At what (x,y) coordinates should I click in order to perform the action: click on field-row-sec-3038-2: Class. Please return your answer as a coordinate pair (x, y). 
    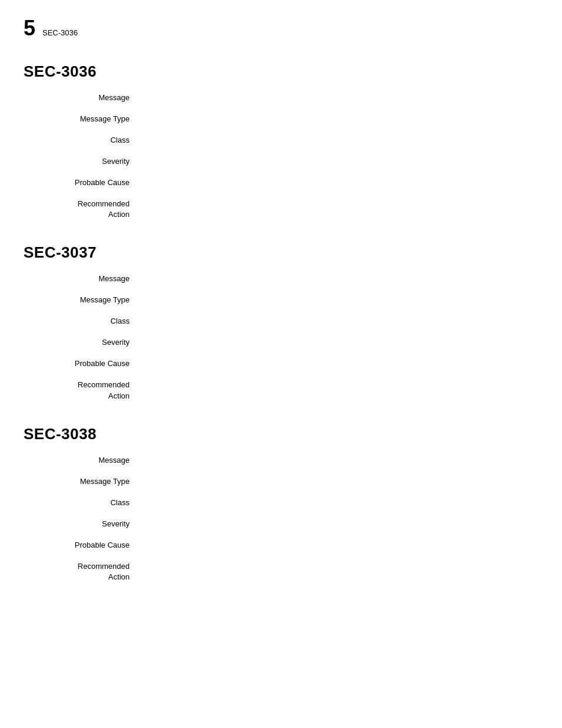
    Looking at the image, I should click on (281, 505).